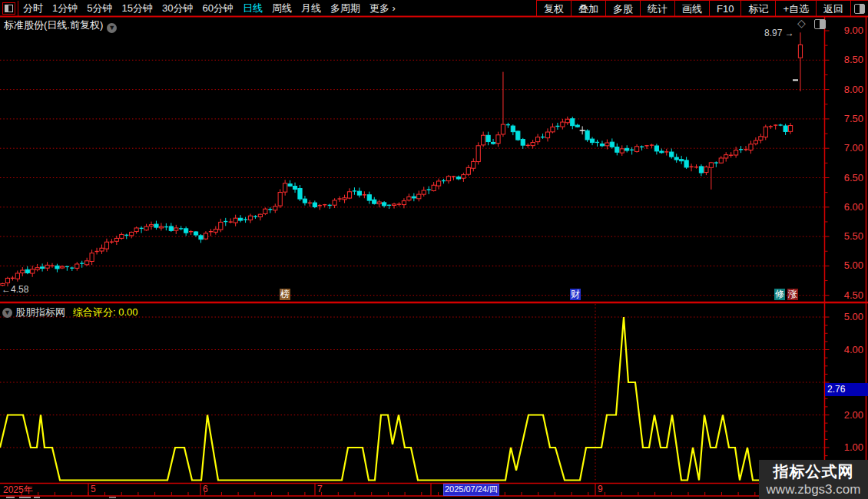 This screenshot has width=868, height=499. I want to click on watermark-site-name: 指标公式网, so click(814, 471).